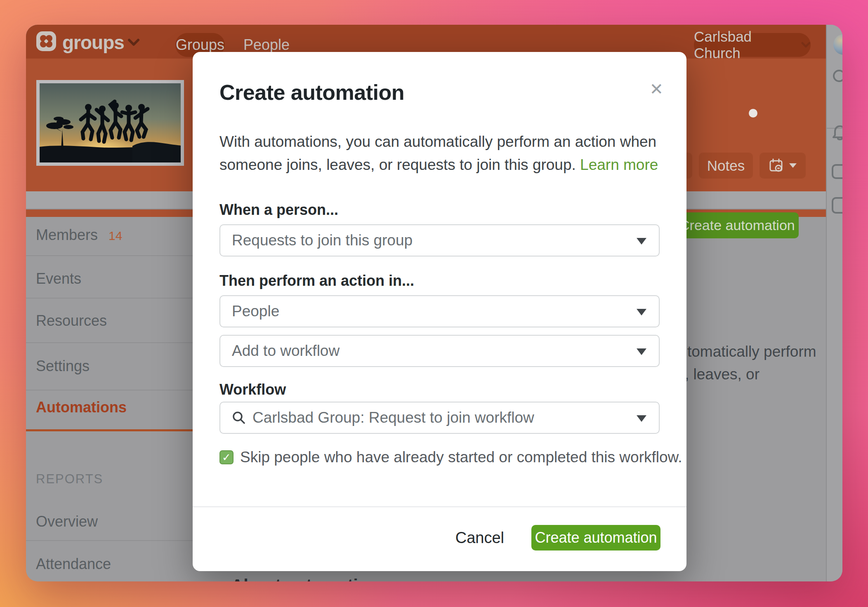 The width and height of the screenshot is (868, 607). I want to click on when-person-label: When a person..., so click(279, 210).